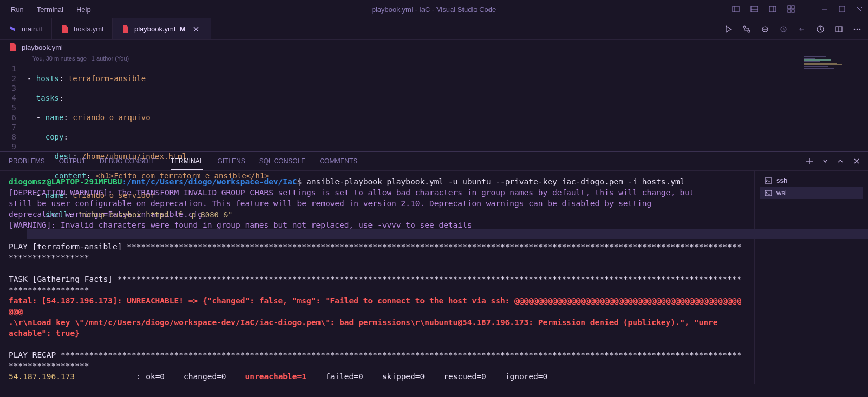 This screenshot has height=397, width=868. I want to click on panel-tab-gitlens: GITLENS, so click(231, 161).